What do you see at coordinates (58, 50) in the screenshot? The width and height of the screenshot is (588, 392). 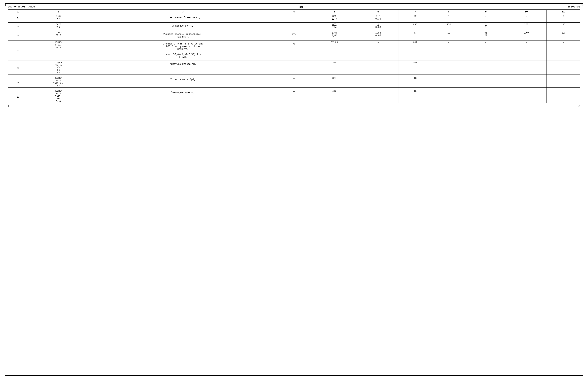 I see `table-cell: ССЦМСМ9–22Iтех.ч.` at bounding box center [58, 50].